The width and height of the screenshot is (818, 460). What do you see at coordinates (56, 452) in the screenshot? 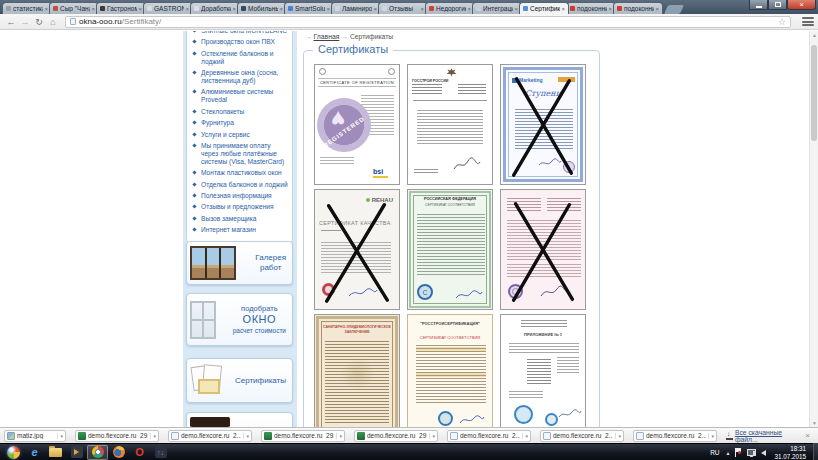
I see `taskbar-file-explorer` at bounding box center [56, 452].